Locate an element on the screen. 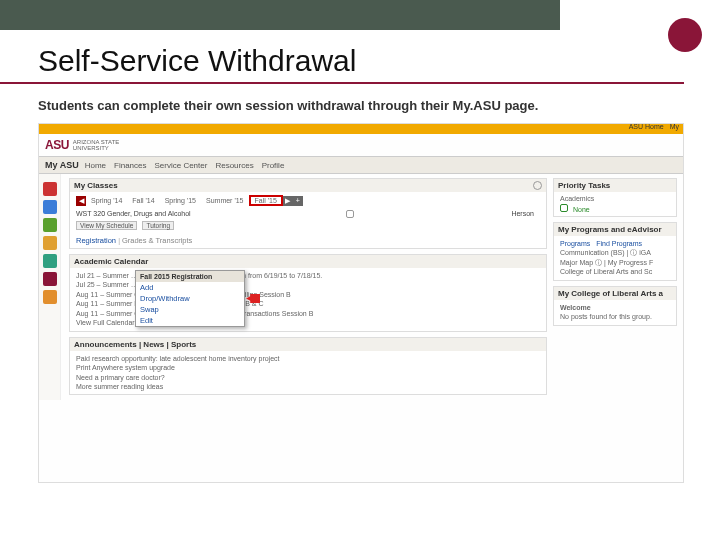 This screenshot has height=540, width=720. tab-finances: Finances is located at coordinates (130, 166).